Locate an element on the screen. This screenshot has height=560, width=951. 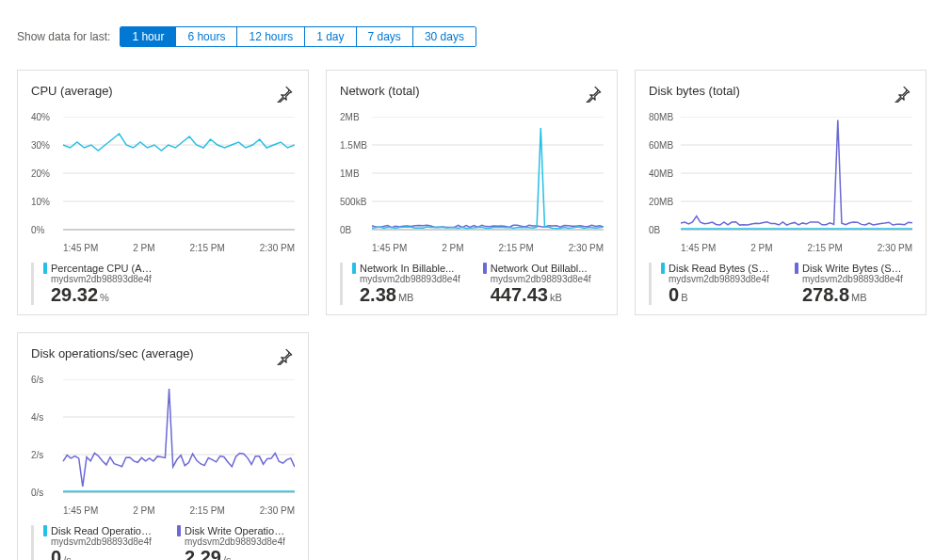
time-range-tab: 12 hours is located at coordinates (271, 37).